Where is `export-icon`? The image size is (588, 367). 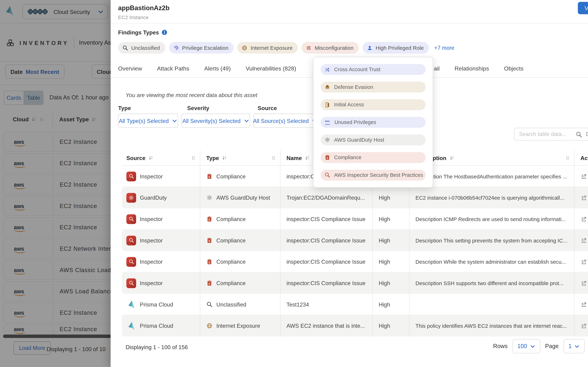
export-icon is located at coordinates (587, 134).